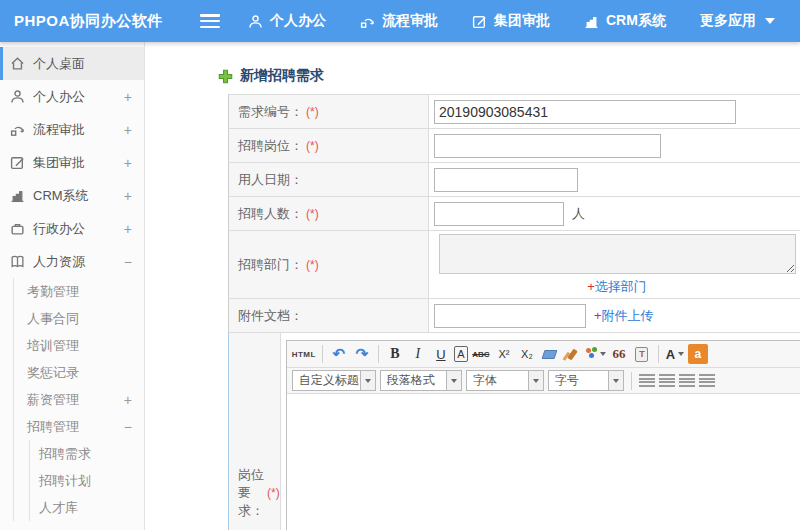 The image size is (800, 530). I want to click on field-label: 招聘部门： (*), so click(329, 264).